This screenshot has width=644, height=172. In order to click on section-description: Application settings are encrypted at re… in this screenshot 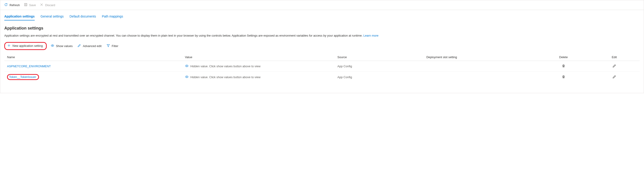, I will do `click(322, 36)`.